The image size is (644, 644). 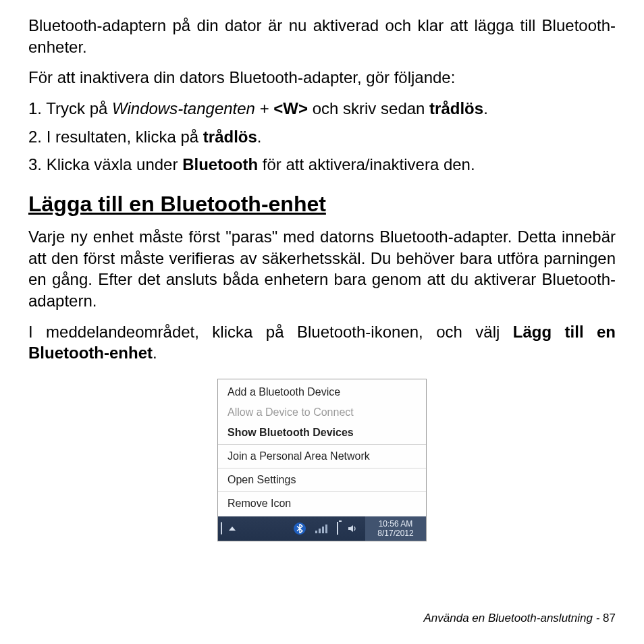 I want to click on network-signal-icon, so click(x=321, y=529).